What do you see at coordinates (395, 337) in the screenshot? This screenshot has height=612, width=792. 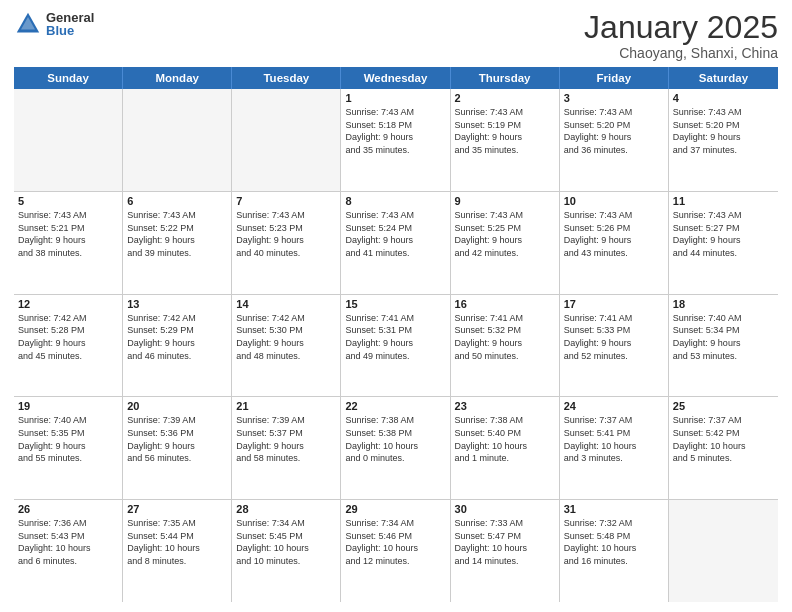 I see `cell-content: Sunrise: 7:41 AM Sunset: 5:31 PM Dayligh…` at bounding box center [395, 337].